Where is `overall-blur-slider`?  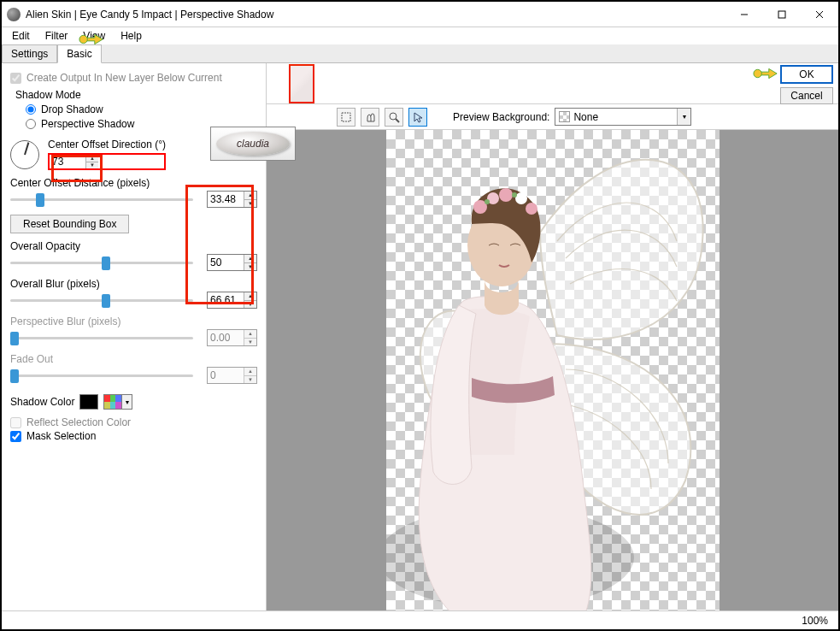
overall-blur-slider is located at coordinates (102, 300).